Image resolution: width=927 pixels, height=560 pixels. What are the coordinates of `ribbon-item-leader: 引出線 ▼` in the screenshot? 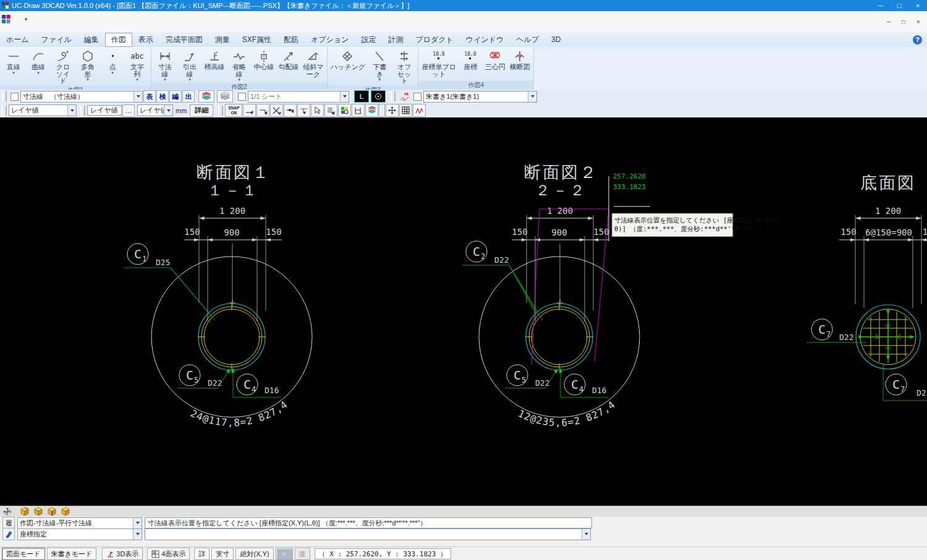 It's located at (190, 66).